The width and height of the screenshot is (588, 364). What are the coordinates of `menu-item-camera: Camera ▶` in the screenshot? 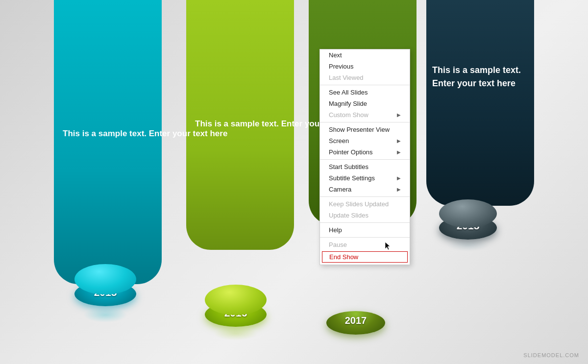 It's located at (365, 189).